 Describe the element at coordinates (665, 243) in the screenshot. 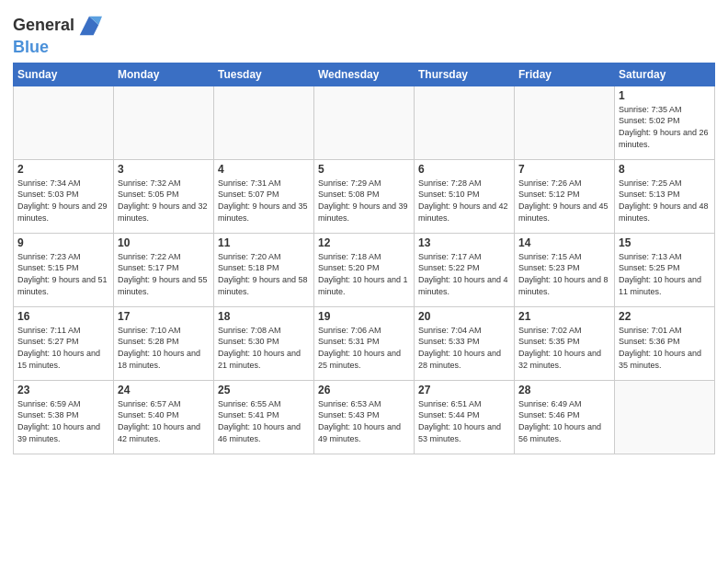

I see `day-number: 15` at that location.